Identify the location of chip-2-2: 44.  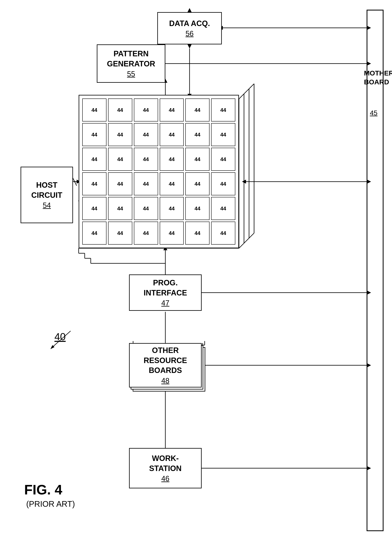
(120, 135).